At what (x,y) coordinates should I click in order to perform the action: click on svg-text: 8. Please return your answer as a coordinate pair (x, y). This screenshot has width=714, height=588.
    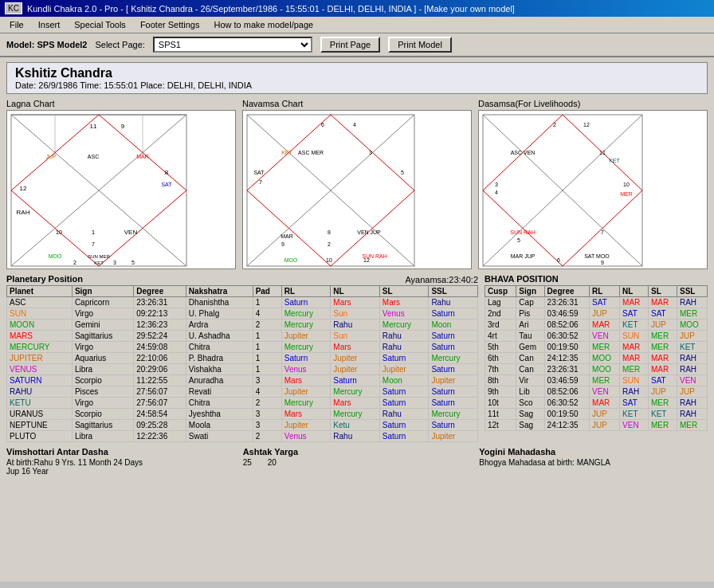
    Looking at the image, I should click on (329, 233).